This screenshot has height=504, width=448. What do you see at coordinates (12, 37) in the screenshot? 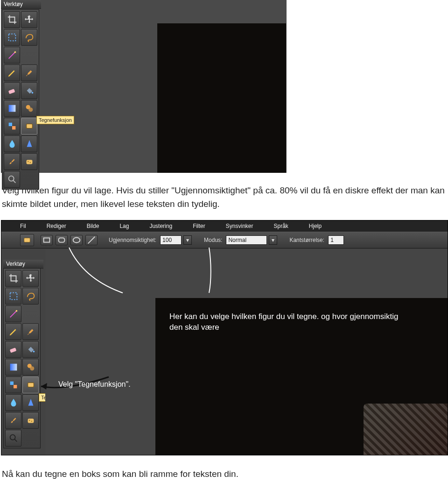
I see `marquee-tool` at bounding box center [12, 37].